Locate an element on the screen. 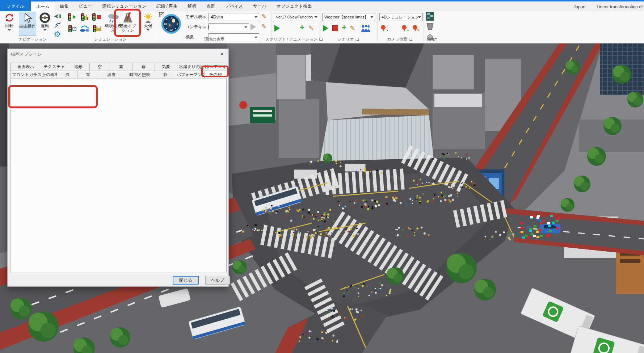 The height and width of the screenshot is (353, 644). tab-thunder: 雷 is located at coordinates (88, 75).